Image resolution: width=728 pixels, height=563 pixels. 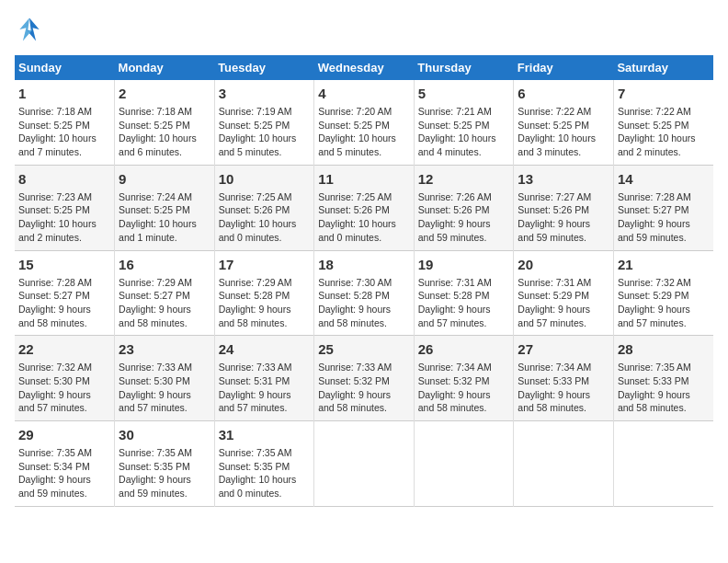 What do you see at coordinates (464, 94) in the screenshot?
I see `day-number: 5` at bounding box center [464, 94].